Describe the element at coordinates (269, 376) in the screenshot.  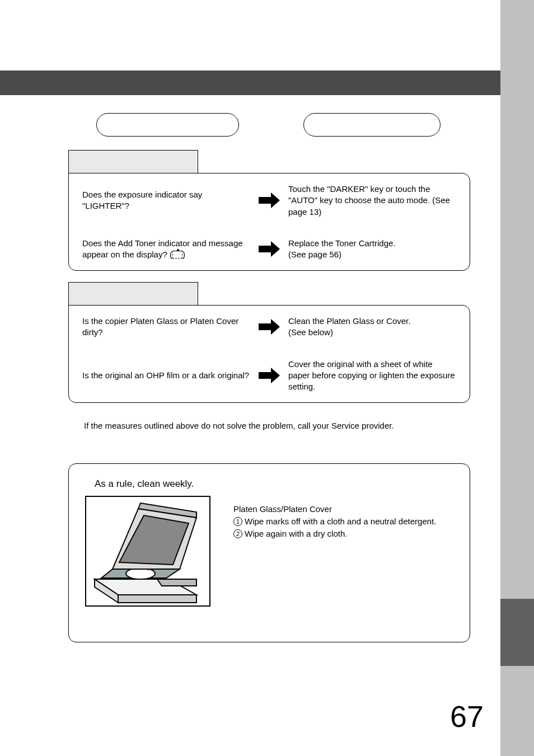
I see `qa-row: Is the original an OHP film or a dark or…` at that location.